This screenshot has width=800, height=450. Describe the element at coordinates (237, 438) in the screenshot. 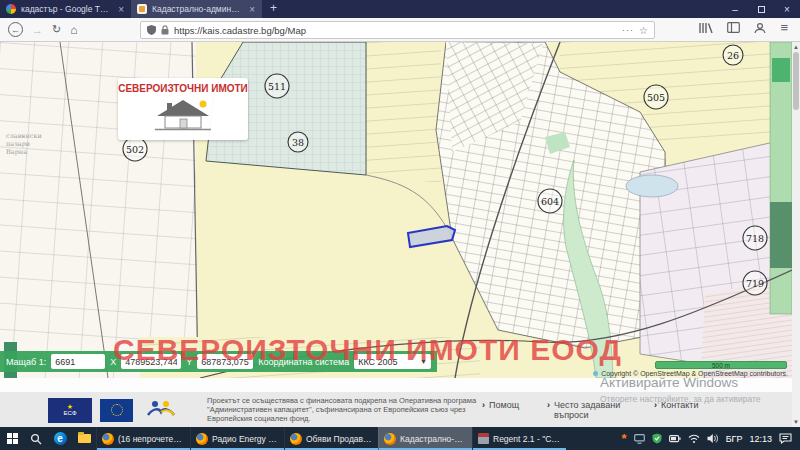

I see `taskbar-window-radio: Радио Energy Онлай...` at that location.